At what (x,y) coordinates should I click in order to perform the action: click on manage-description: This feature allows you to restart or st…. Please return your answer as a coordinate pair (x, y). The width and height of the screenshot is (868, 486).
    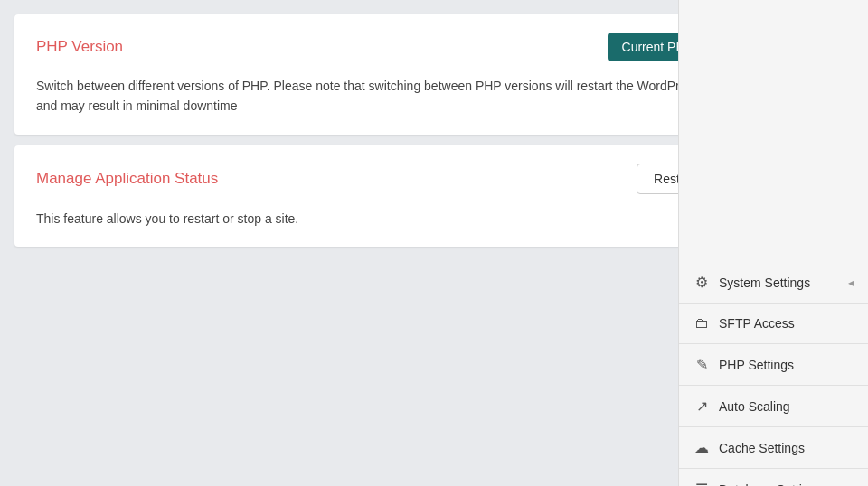
    Looking at the image, I should click on (407, 219).